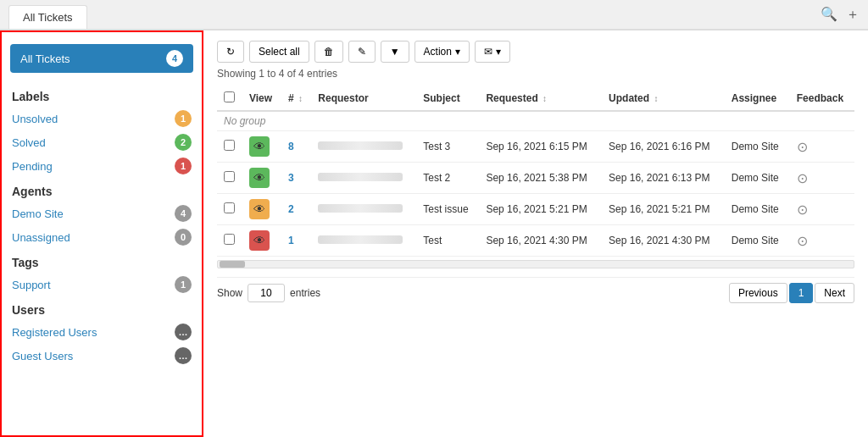 The width and height of the screenshot is (868, 437). What do you see at coordinates (29, 142) in the screenshot?
I see `solved-label: Solved` at bounding box center [29, 142].